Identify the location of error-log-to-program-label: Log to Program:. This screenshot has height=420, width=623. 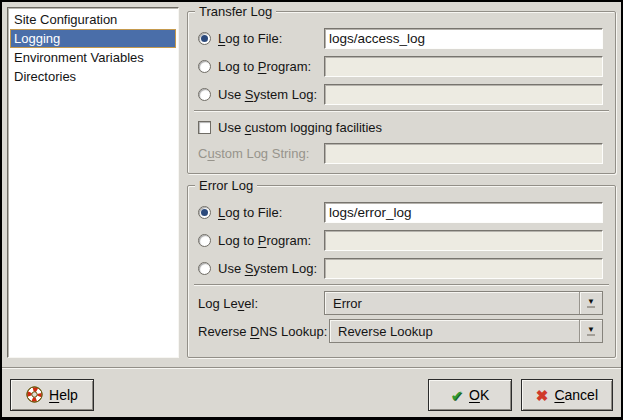
(264, 240).